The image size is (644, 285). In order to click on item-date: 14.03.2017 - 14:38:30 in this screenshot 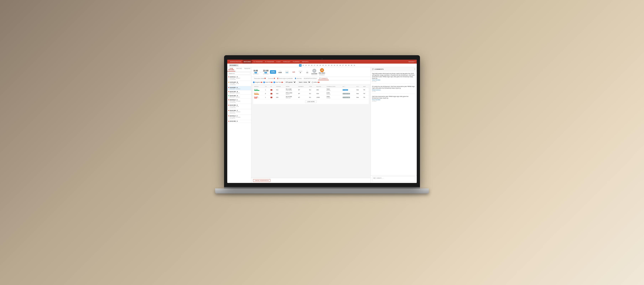, I will do `click(239, 112)`.